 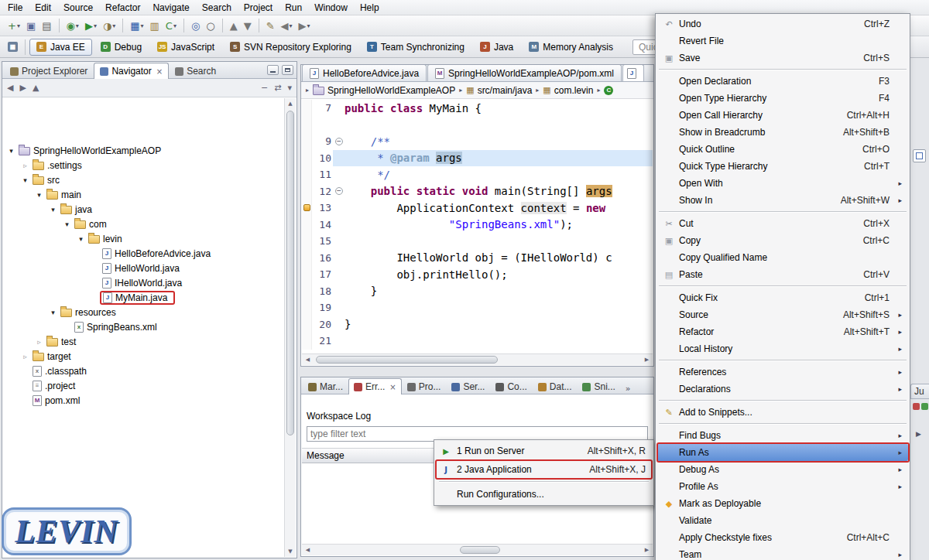 What do you see at coordinates (195, 26) in the screenshot?
I see `open-type-button: ◎` at bounding box center [195, 26].